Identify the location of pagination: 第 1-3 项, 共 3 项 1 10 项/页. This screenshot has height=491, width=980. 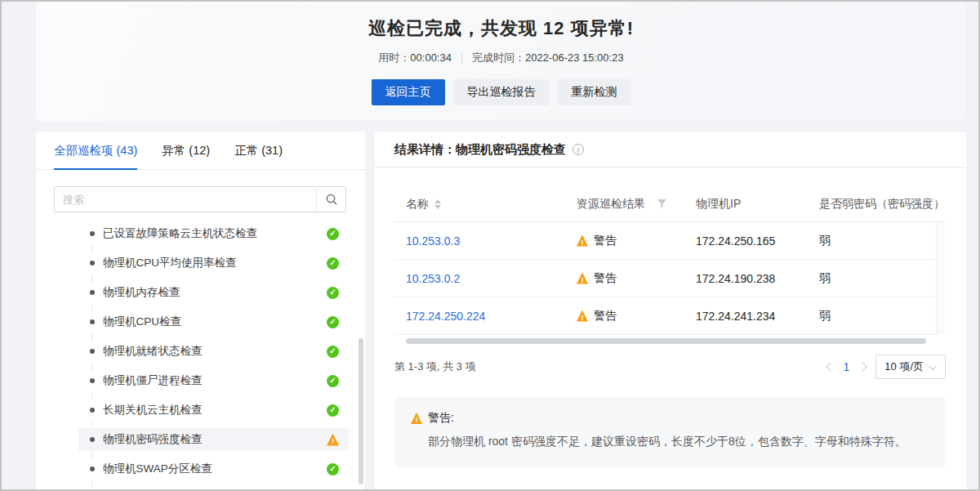
(670, 367).